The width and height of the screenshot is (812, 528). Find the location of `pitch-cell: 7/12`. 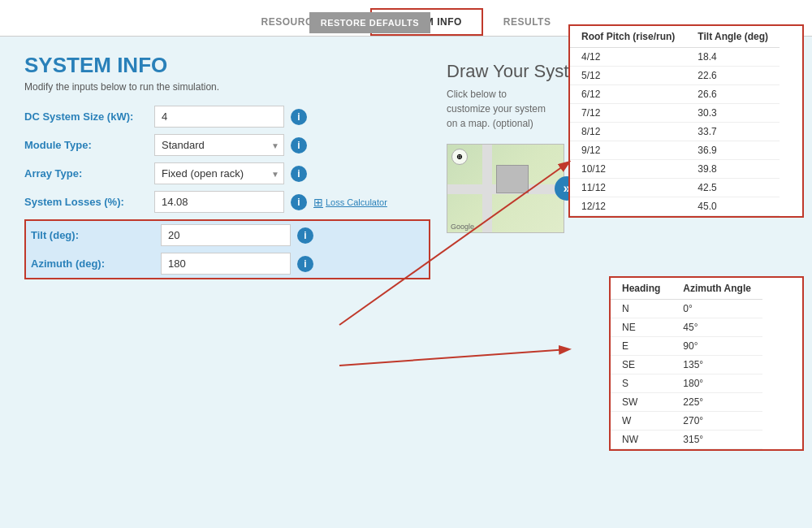

pitch-cell: 7/12 is located at coordinates (628, 114).